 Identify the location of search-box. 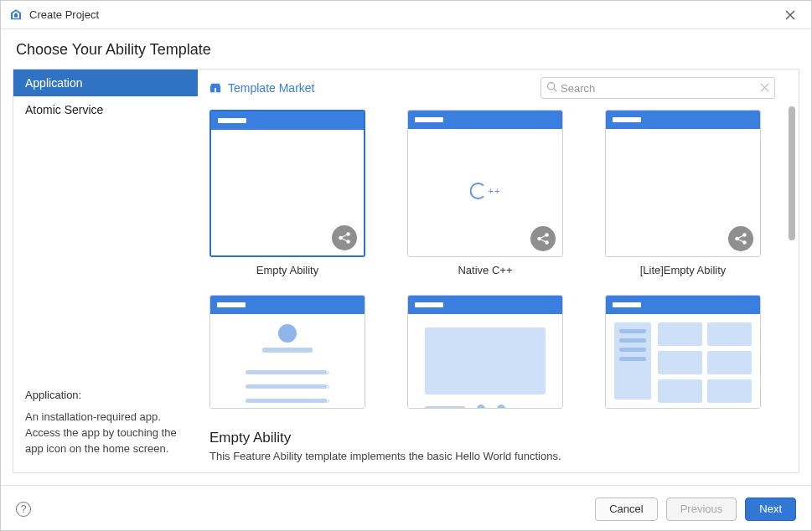
(658, 88).